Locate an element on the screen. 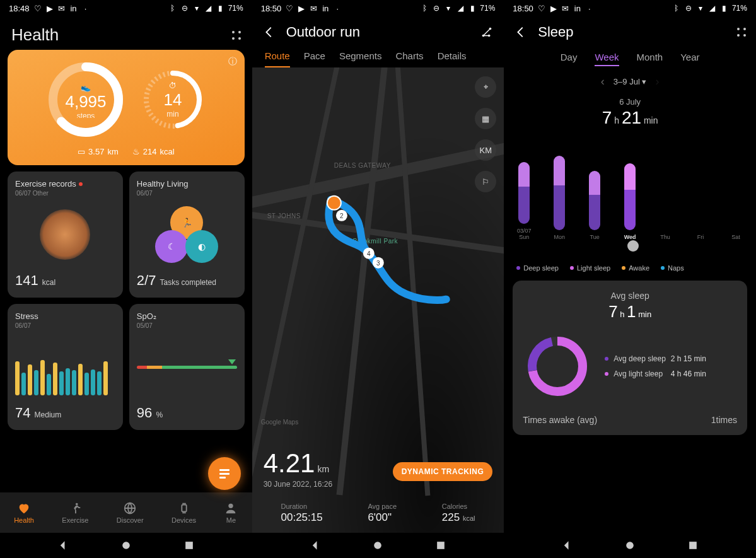 This screenshot has width=756, height=558. page-title: Sleep is located at coordinates (555, 32).